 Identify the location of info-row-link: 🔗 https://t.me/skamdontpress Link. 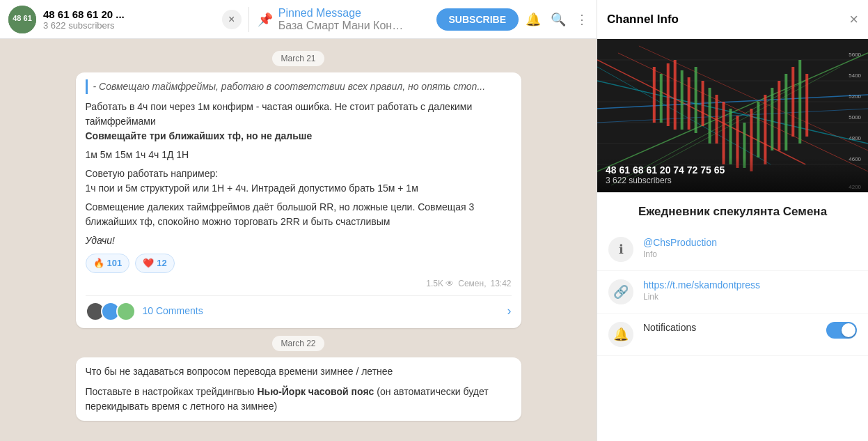
(732, 293).